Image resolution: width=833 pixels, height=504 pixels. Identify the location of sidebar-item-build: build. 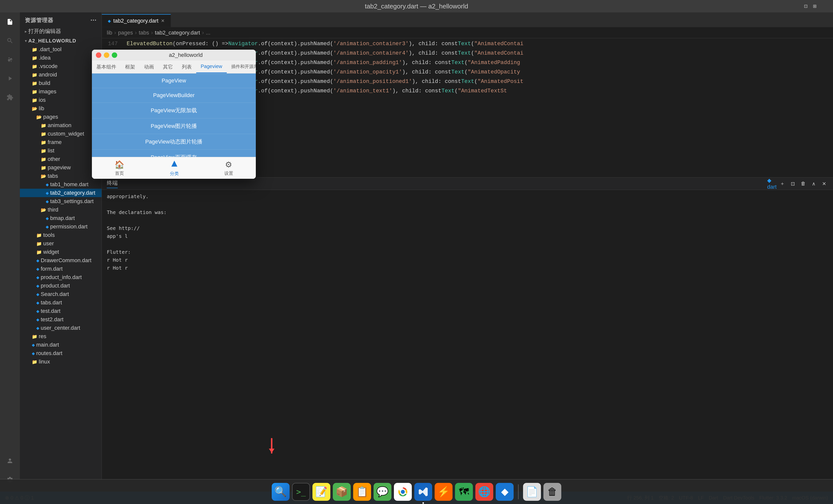
(61, 83).